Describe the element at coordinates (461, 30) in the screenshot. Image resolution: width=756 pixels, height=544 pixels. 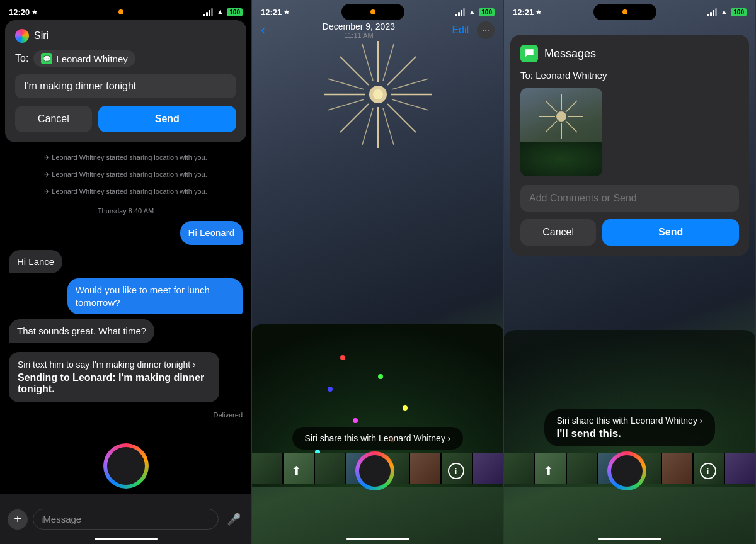
I see `nav-edit-button: Edit` at that location.